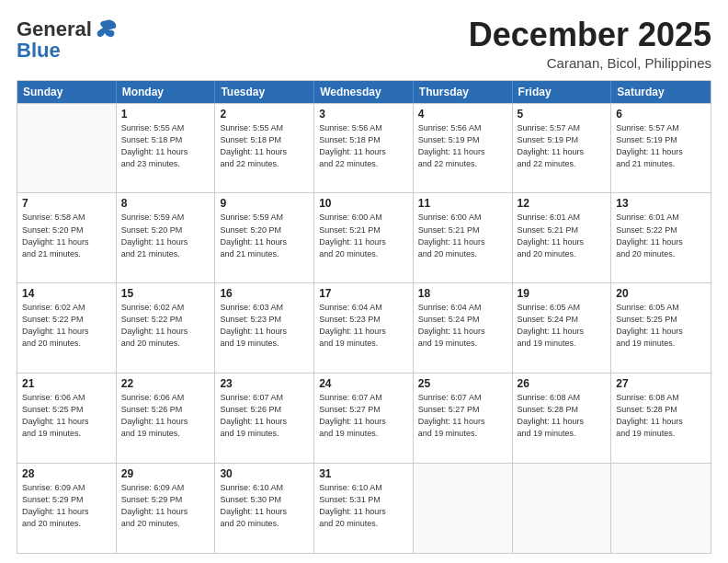 The width and height of the screenshot is (728, 563). I want to click on day-info: Sunrise: 6:05 AM Sunset: 5:25 PM Dayligh…, so click(661, 326).